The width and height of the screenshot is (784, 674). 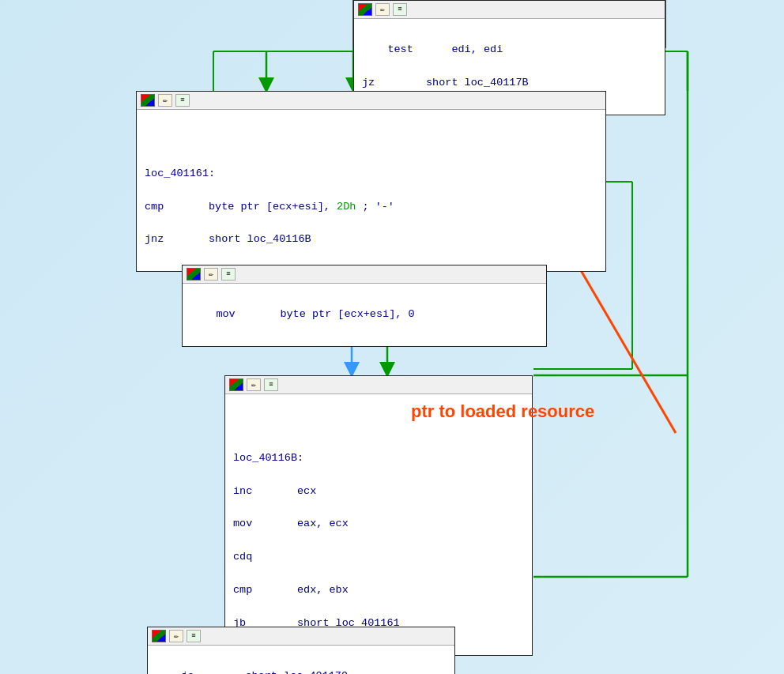 What do you see at coordinates (371, 190) in the screenshot?
I see `block-401161-content: loc_401161: cmp byte ptr [ecx+esi], 2Dh …` at bounding box center [371, 190].